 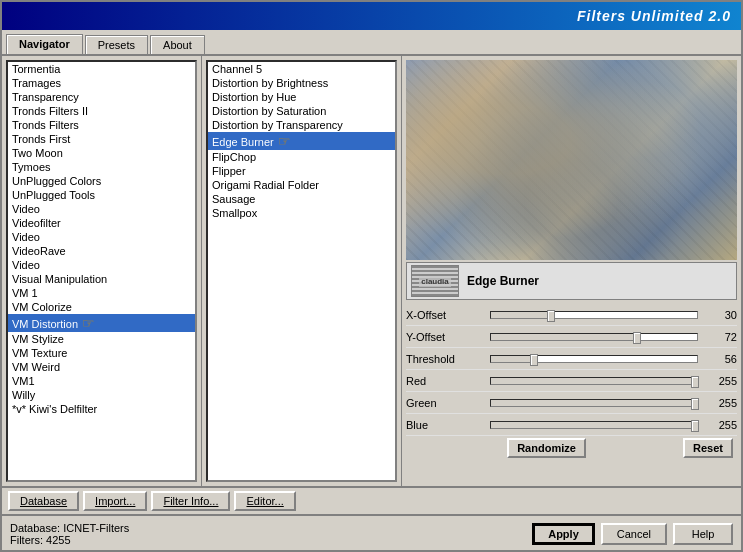 I want to click on import-button: Import..., so click(x=115, y=501).